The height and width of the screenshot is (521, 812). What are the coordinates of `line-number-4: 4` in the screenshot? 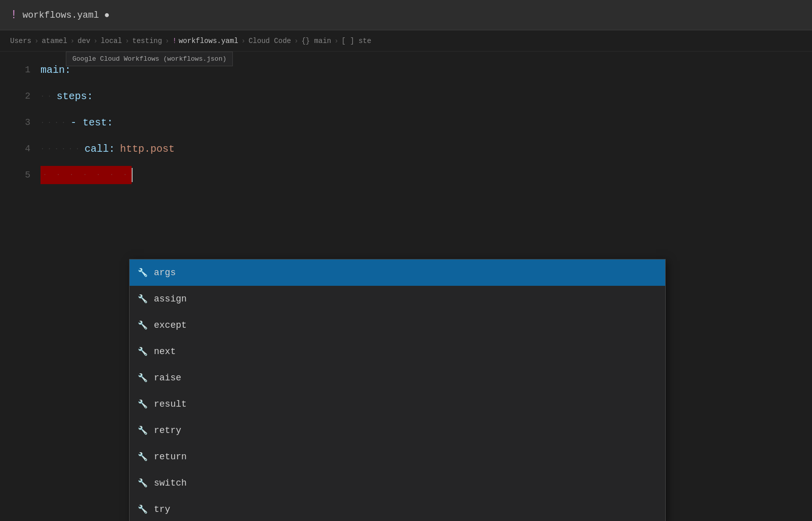 It's located at (20, 149).